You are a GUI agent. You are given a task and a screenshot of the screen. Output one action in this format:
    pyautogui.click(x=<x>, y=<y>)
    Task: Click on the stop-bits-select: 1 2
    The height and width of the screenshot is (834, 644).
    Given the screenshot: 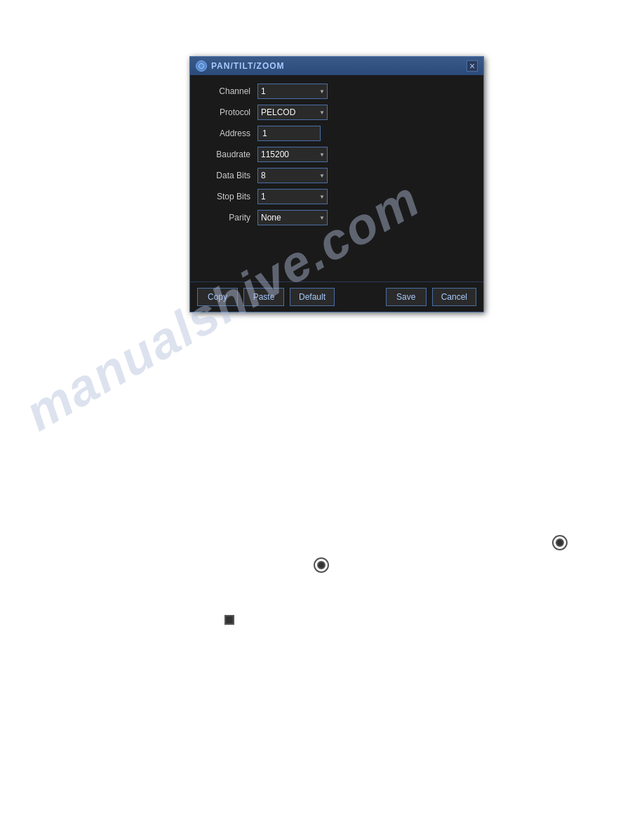 What is the action you would take?
    pyautogui.click(x=293, y=197)
    